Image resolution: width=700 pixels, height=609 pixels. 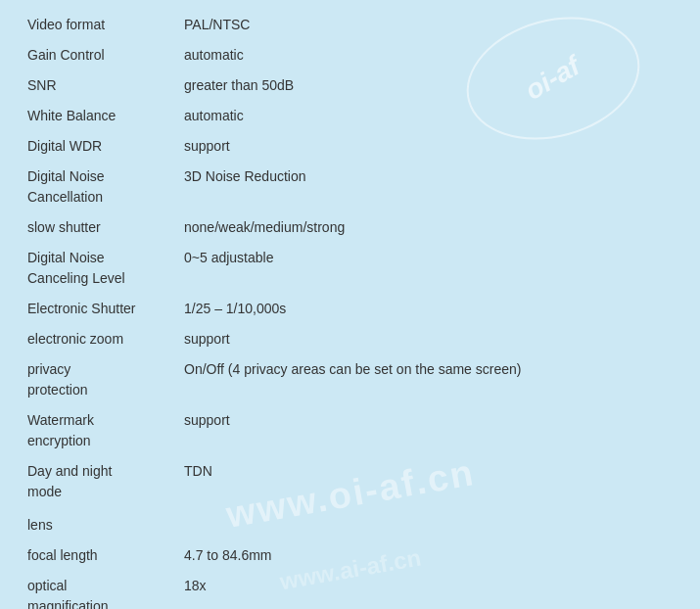 What do you see at coordinates (350, 431) in the screenshot?
I see `table-row: Watermarkencryptionsupport` at bounding box center [350, 431].